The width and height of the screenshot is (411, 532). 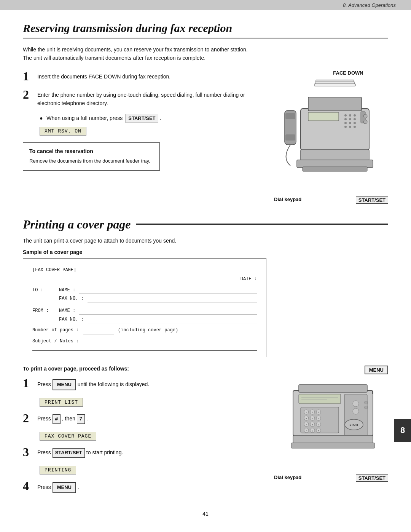 What do you see at coordinates (27, 486) in the screenshot?
I see `print-step-number-4: 4` at bounding box center [27, 486].